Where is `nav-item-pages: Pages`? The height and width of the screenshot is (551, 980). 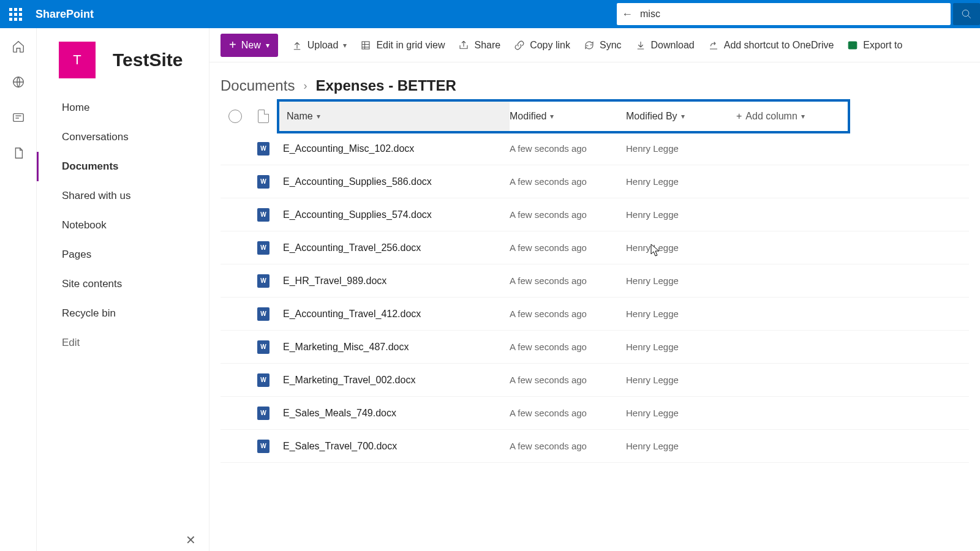 nav-item-pages: Pages is located at coordinates (123, 255).